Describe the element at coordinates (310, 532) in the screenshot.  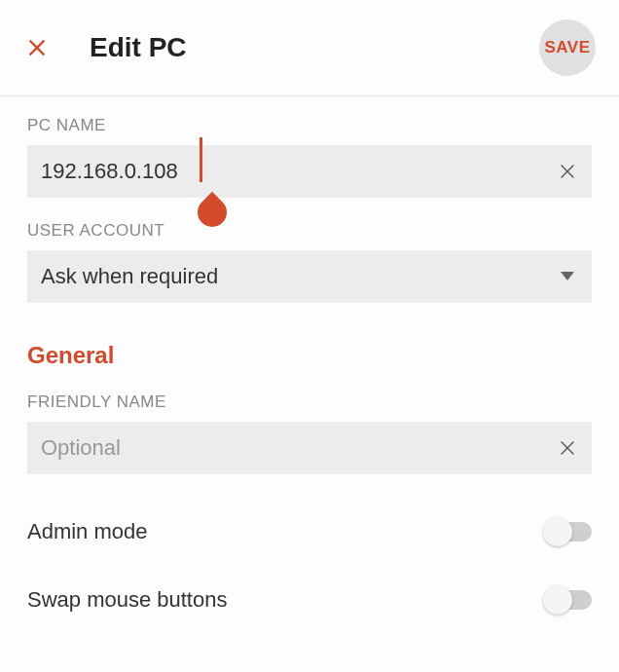
I see `admin-mode-row: Admin mode` at that location.